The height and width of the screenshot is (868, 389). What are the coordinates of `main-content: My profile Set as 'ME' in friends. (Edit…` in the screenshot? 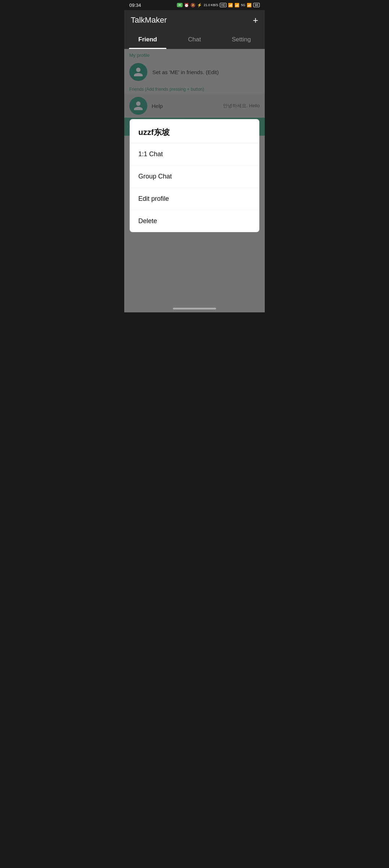 It's located at (194, 181).